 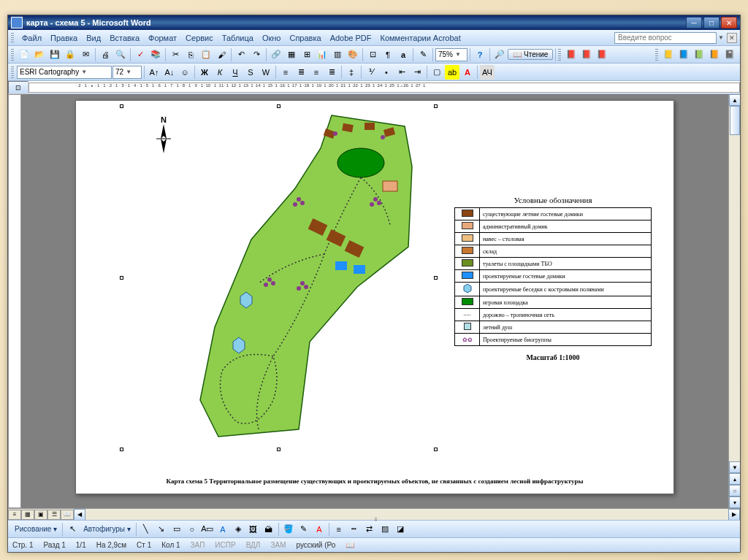 What do you see at coordinates (175, 55) in the screenshot?
I see `cut-button: ✂` at bounding box center [175, 55].